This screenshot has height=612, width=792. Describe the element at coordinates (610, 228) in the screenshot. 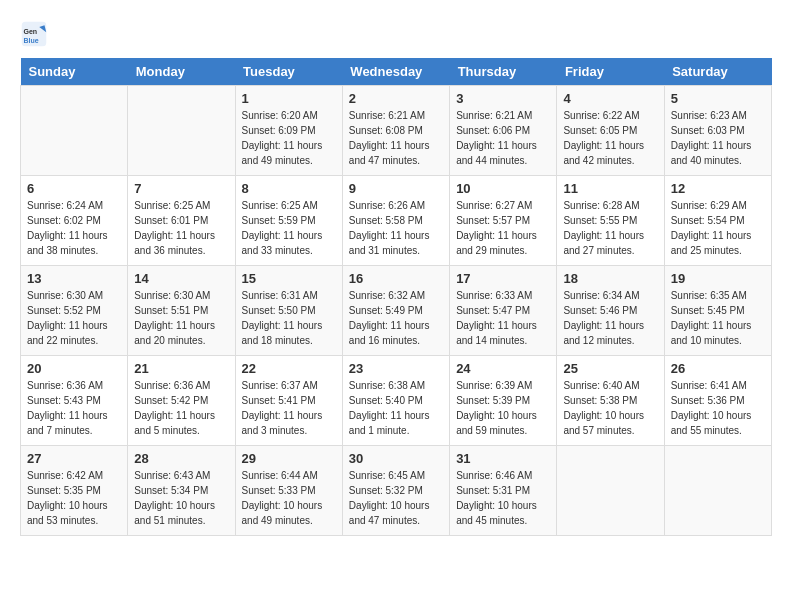

I see `day-info: Sunrise: 6:28 AM Sunset: 5:55 PM Dayligh…` at that location.